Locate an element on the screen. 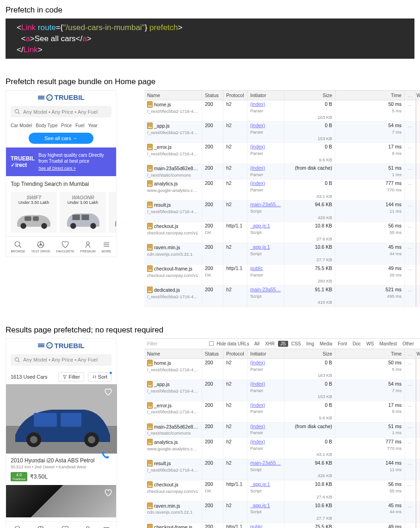 This screenshot has width=420, height=528. chip: Year is located at coordinates (93, 126).